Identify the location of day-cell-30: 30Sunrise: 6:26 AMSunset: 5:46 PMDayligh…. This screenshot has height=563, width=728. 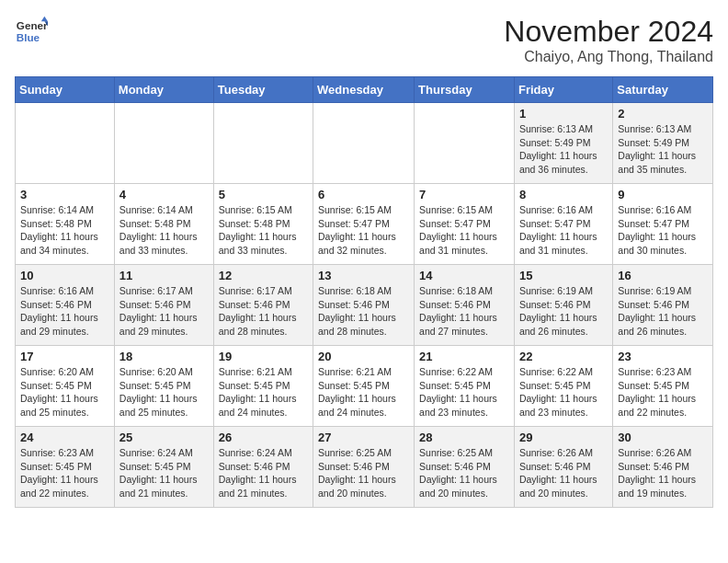
(664, 467).